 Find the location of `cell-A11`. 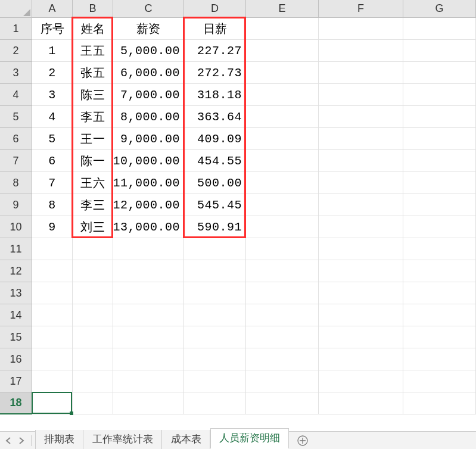

cell-A11 is located at coordinates (52, 249).